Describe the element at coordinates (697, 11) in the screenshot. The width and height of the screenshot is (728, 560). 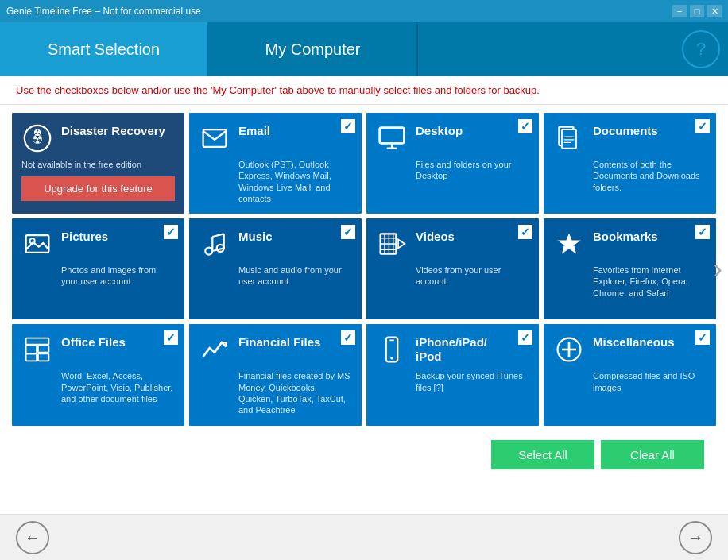
I see `maximize-button: □` at that location.